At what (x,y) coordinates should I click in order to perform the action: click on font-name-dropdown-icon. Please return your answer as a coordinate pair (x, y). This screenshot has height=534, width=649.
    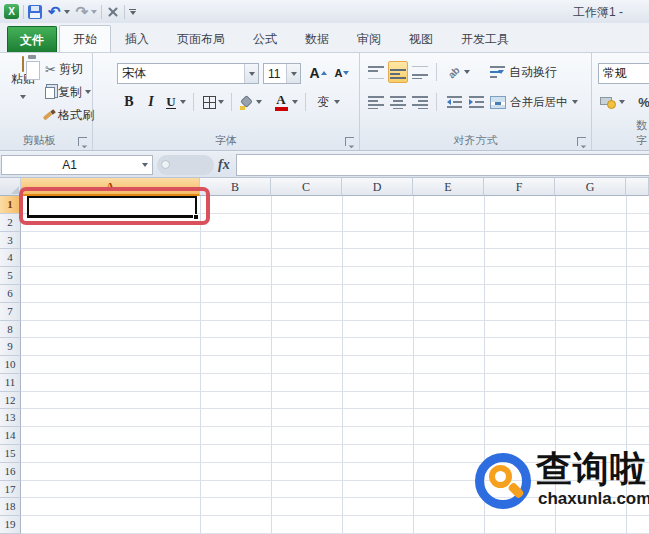
    Looking at the image, I should click on (251, 74).